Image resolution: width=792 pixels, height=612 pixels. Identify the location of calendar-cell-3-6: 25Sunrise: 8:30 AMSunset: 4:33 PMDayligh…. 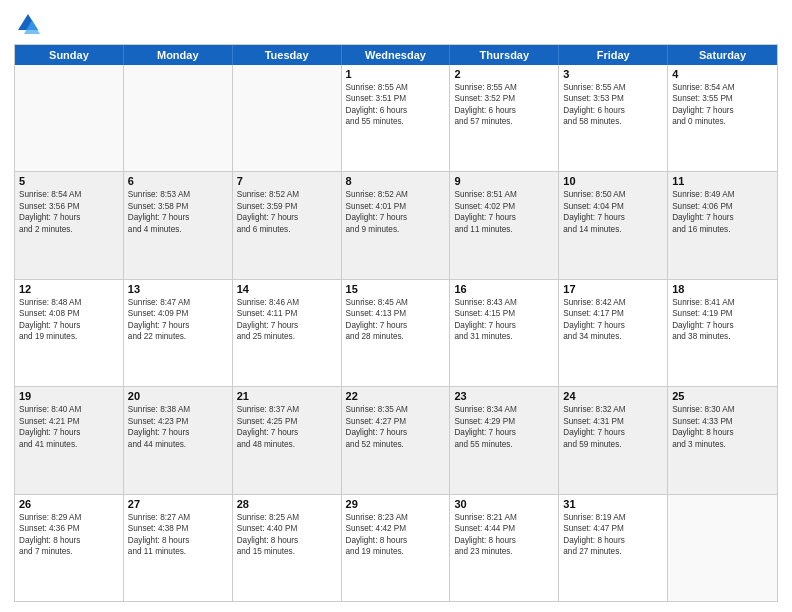
(722, 440).